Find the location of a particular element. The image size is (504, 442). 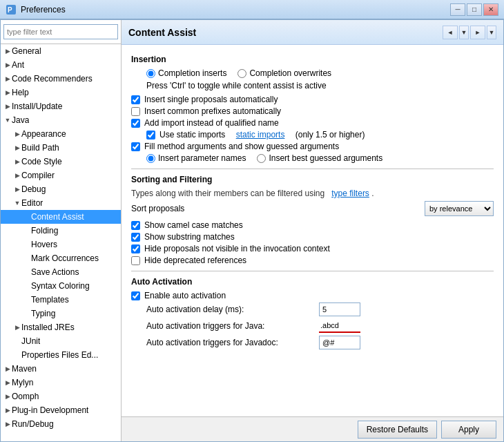

restore-defaults-button: Restore Defaults is located at coordinates (398, 430).